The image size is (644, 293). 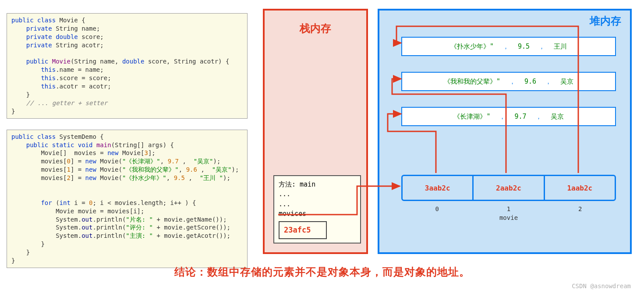 I want to click on heap-object-2: 《我和我的父辈》"， 9.6， 吴京, so click(x=509, y=81).